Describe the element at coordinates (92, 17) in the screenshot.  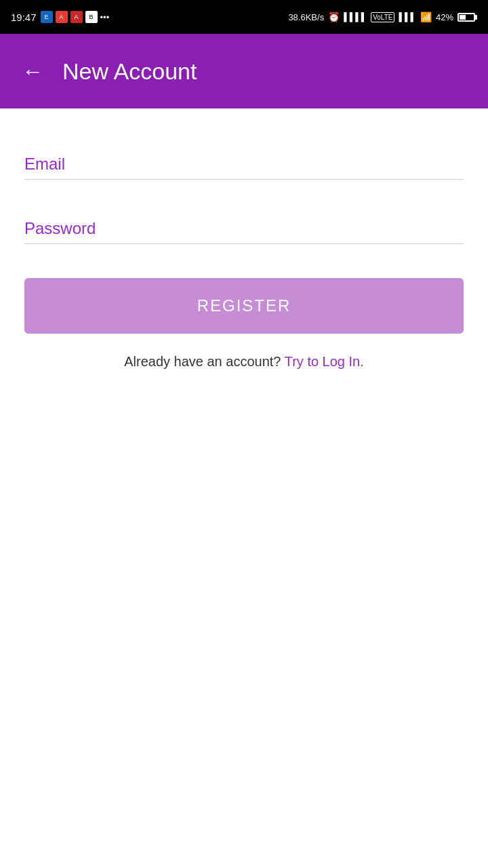
I see `app-icon-4: B` at that location.